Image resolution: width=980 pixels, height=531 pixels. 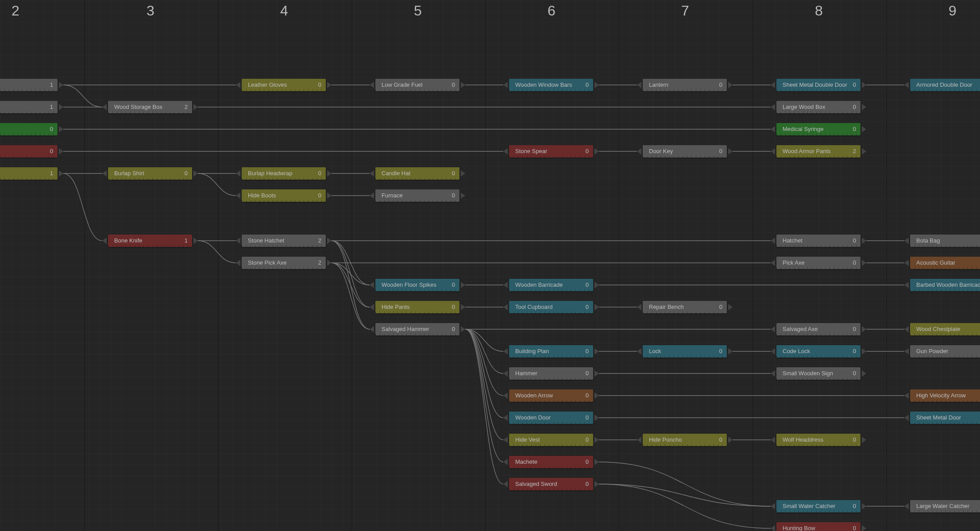 What do you see at coordinates (818, 351) in the screenshot?
I see `tech-node: Code Lock0` at bounding box center [818, 351].